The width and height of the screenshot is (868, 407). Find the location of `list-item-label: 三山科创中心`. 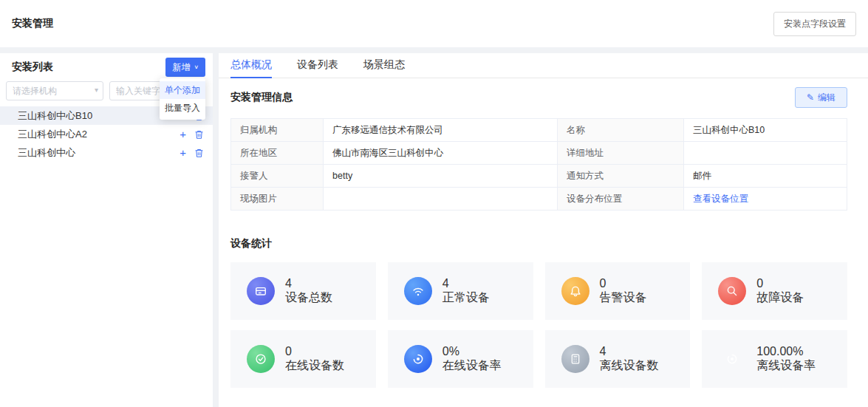

list-item-label: 三山科创中心 is located at coordinates (47, 153).